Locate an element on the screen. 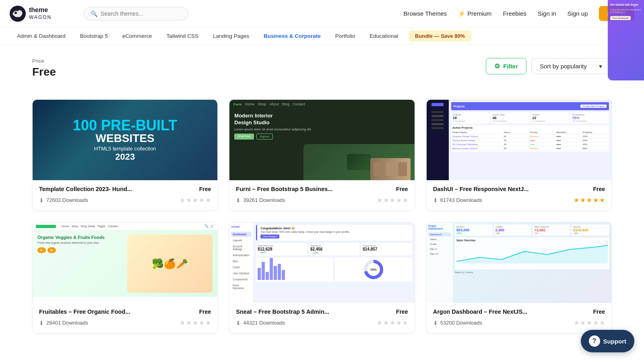 Image resolution: width=644 pixels, height=362 pixels. logo-icon is located at coordinates (18, 14).